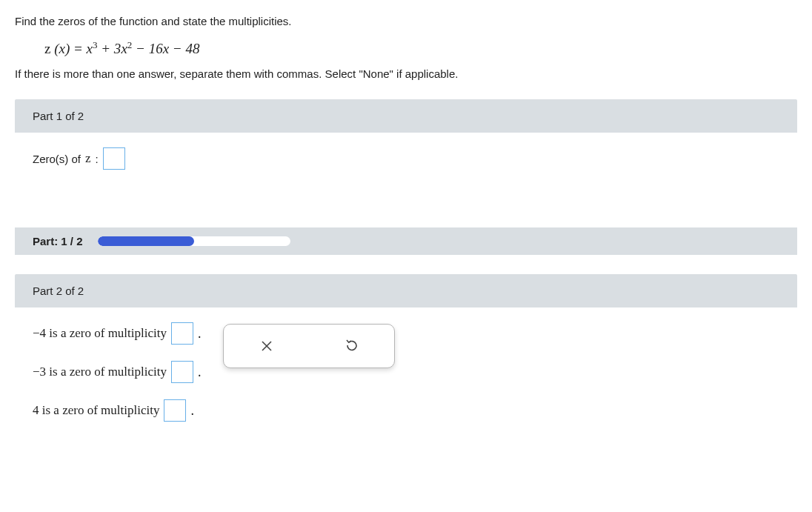 The height and width of the screenshot is (512, 812). What do you see at coordinates (97, 159) in the screenshot?
I see `zeros-label-suffix: :` at bounding box center [97, 159].